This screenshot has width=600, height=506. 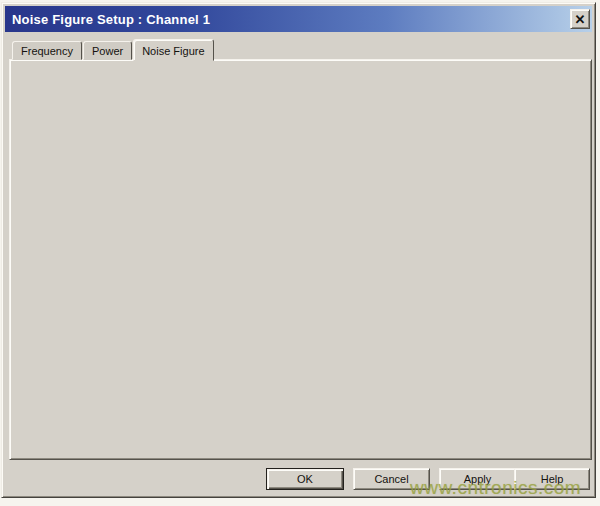 I want to click on tab-noise-figure: Noise Figure, so click(x=173, y=50).